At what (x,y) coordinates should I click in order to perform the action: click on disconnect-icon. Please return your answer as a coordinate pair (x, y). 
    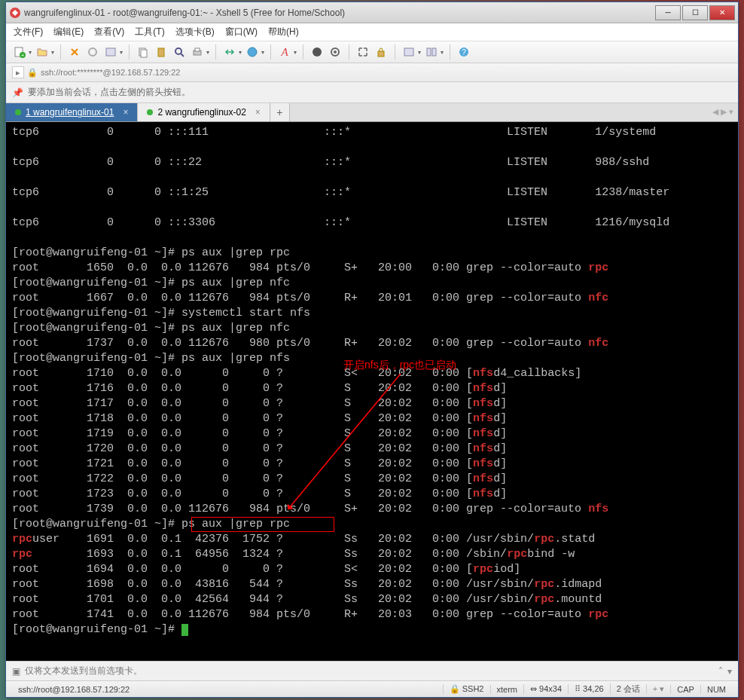
    Looking at the image, I should click on (93, 52).